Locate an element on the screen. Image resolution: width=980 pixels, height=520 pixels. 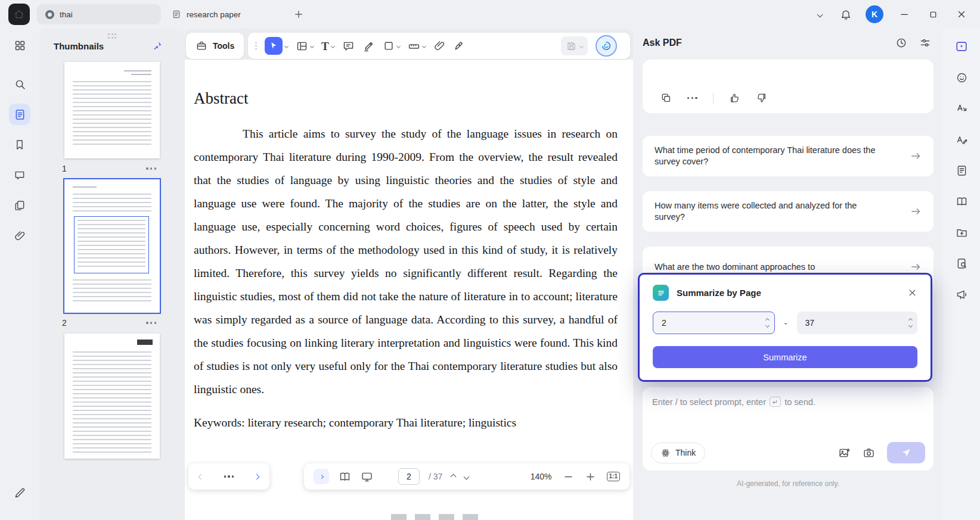
shape-tool is located at coordinates (391, 46).